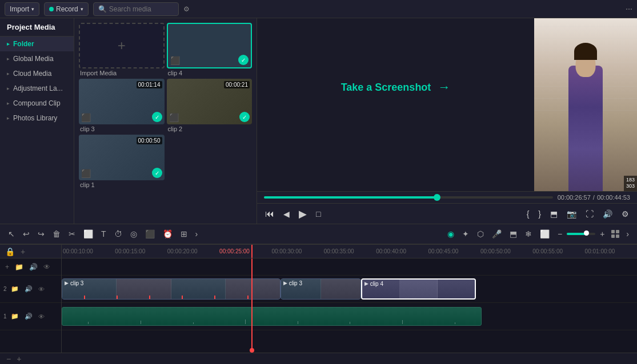  What do you see at coordinates (210, 106) in the screenshot?
I see `media-clip-2: 00:00:21 ⬛ ✓ clip 2` at bounding box center [210, 106].